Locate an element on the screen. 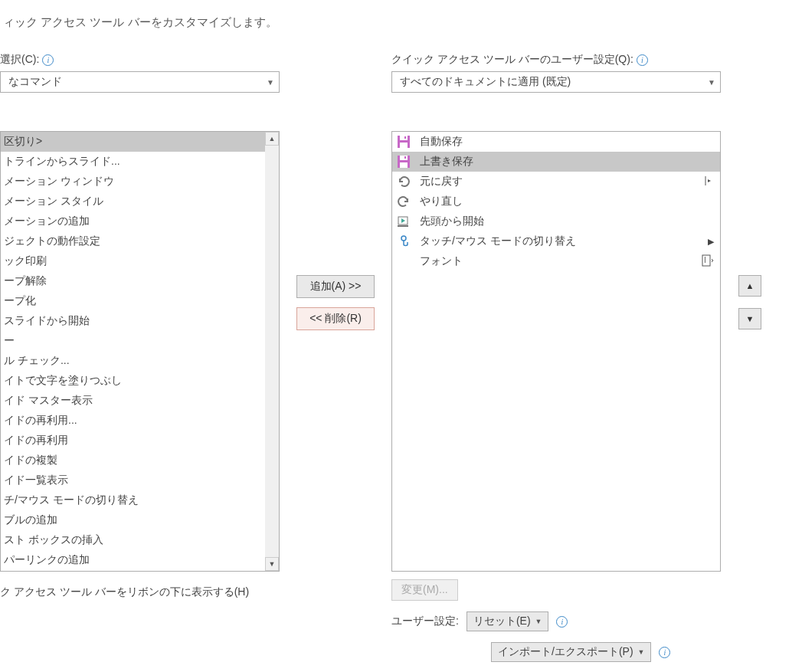 This screenshot has width=802, height=672. user-settings-label: ユーザー設定: is located at coordinates (425, 621).